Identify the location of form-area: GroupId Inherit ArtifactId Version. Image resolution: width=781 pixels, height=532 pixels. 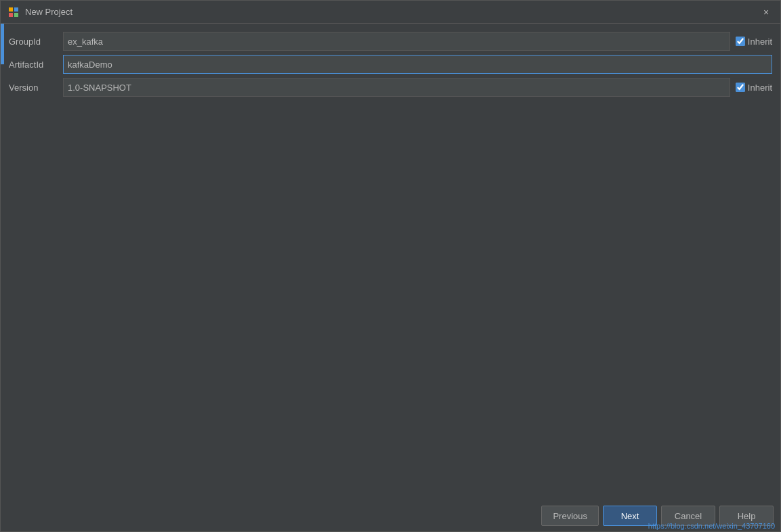
(390, 66).